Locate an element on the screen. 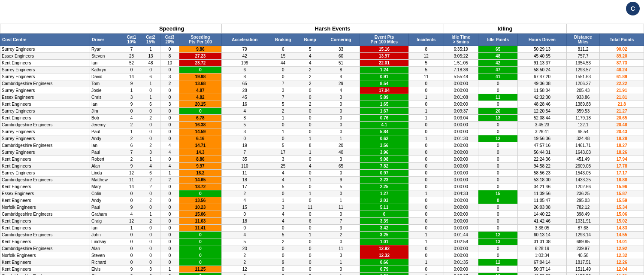 The height and width of the screenshot is (275, 644). cell-cat1: 28 is located at coordinates (131, 56).